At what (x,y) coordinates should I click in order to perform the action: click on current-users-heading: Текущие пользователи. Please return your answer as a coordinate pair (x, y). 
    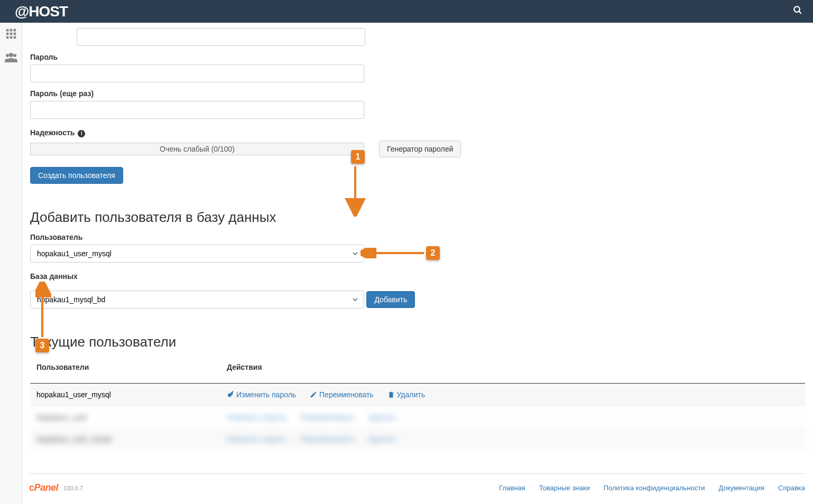
    Looking at the image, I should click on (418, 342).